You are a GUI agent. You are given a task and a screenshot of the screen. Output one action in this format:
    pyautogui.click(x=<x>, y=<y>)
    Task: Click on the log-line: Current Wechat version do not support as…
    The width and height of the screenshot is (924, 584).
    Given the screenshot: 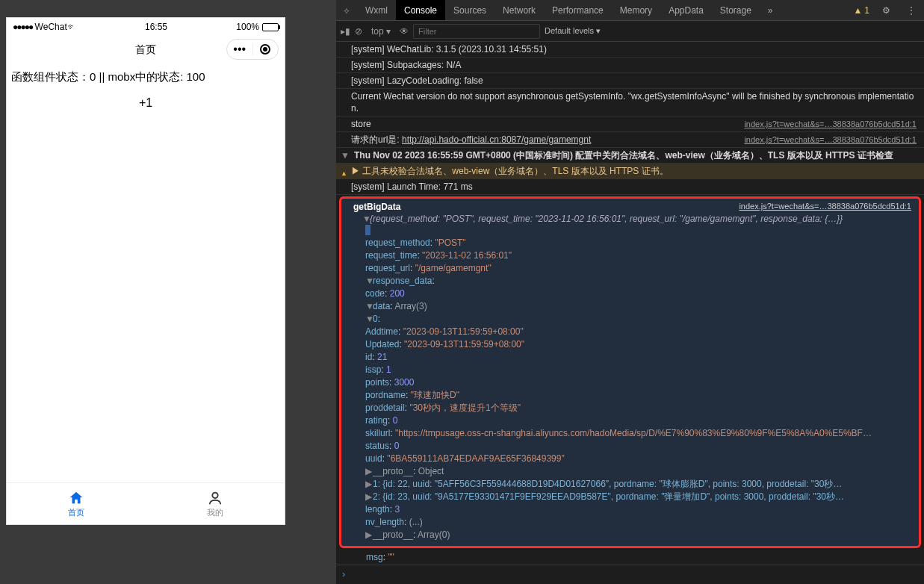 What is the action you would take?
    pyautogui.click(x=636, y=102)
    